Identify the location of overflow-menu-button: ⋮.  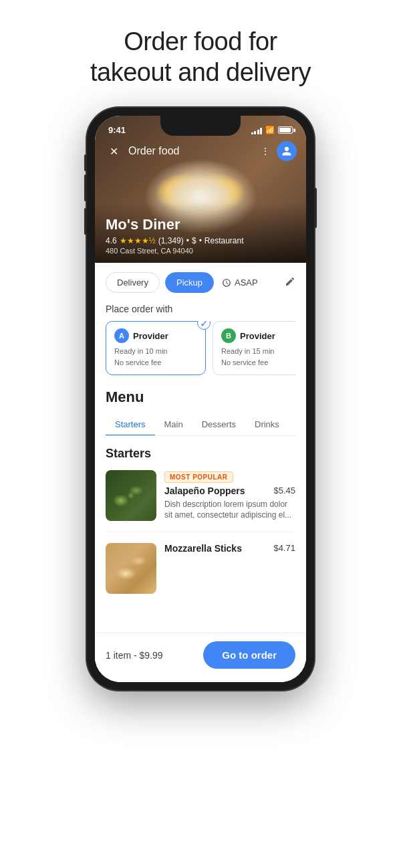
(266, 151).